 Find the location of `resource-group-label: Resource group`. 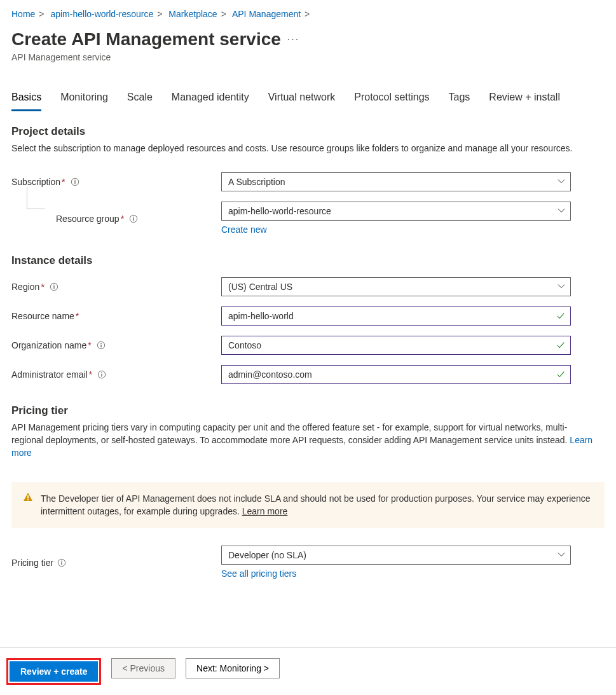

resource-group-label: Resource group is located at coordinates (88, 219).